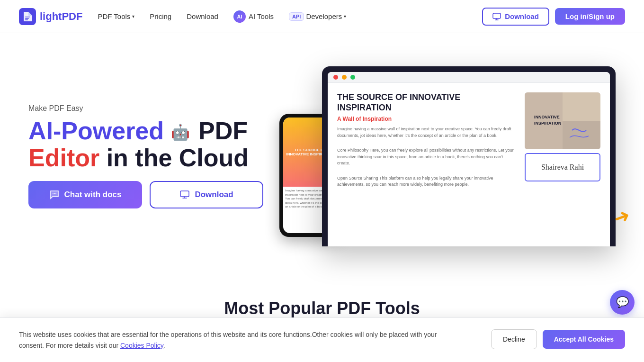 The width and height of the screenshot is (644, 362). I want to click on signature: Shaireva Rahi, so click(563, 167).